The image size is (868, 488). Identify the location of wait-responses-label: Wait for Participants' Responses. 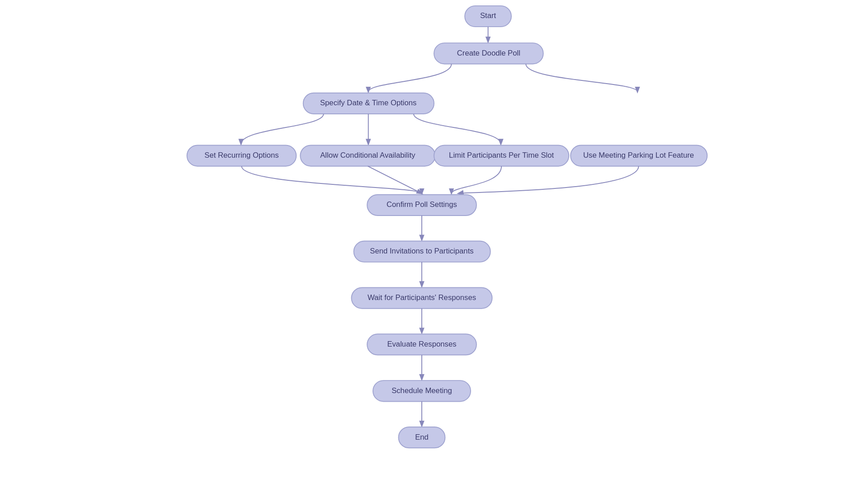
(422, 297).